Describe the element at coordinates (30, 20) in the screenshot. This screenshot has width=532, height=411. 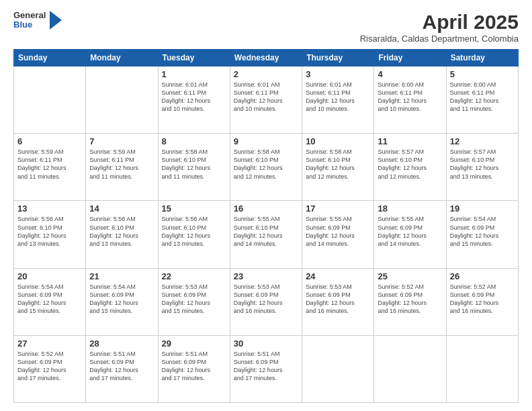
I see `logo-text: General Blue` at that location.